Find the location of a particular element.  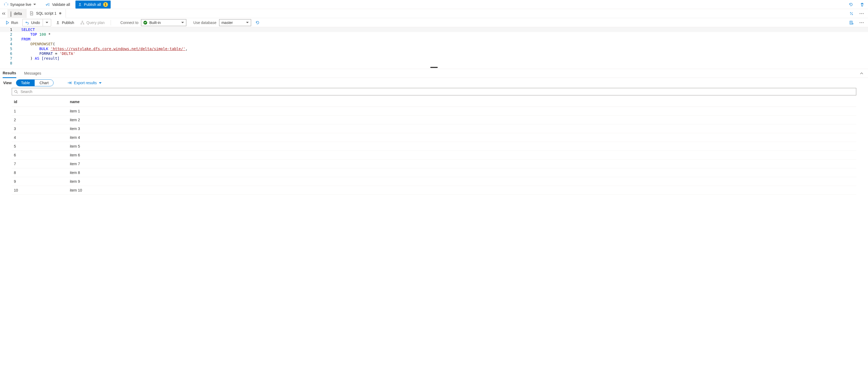

connect-to-value: Built-in is located at coordinates (164, 23).